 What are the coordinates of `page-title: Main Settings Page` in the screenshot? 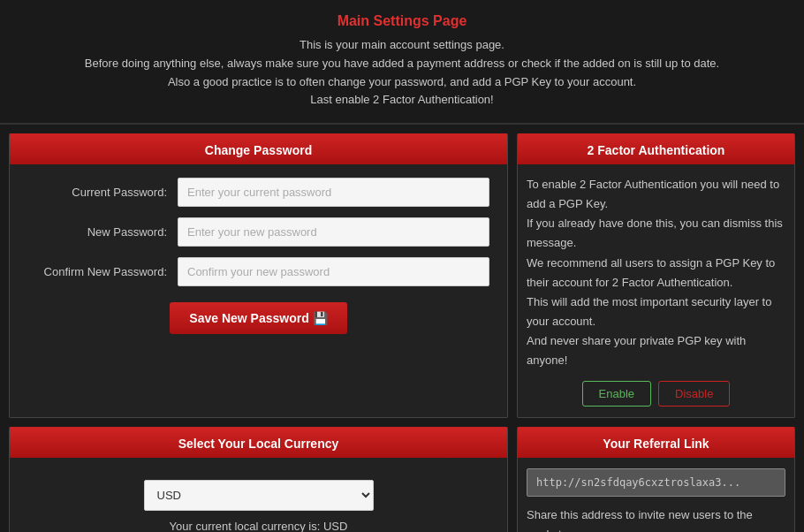 It's located at (402, 21).